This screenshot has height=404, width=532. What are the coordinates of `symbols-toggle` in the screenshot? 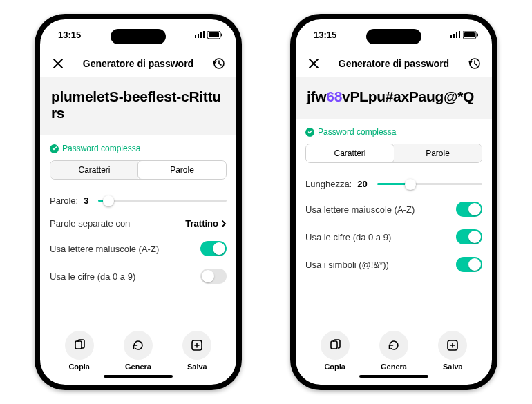 It's located at (469, 264).